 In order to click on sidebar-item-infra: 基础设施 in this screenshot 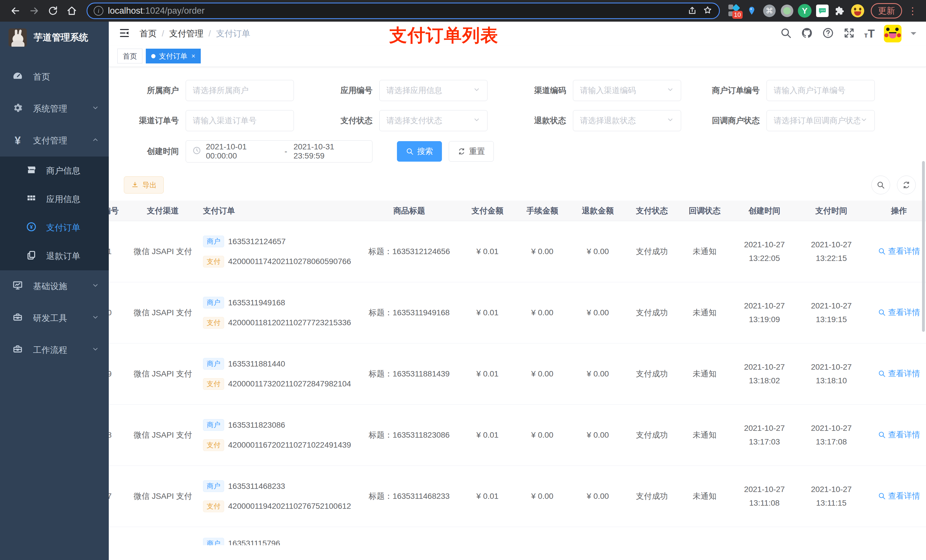, I will do `click(54, 286)`.